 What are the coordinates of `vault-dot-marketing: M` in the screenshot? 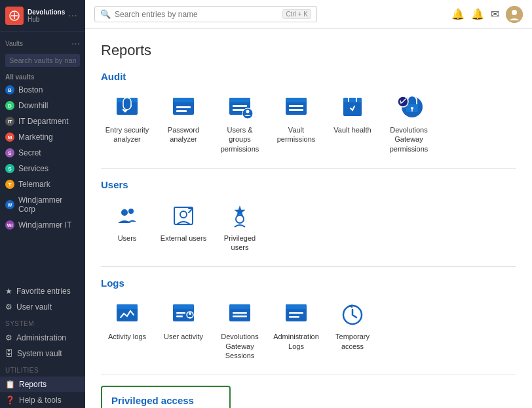 It's located at (10, 137).